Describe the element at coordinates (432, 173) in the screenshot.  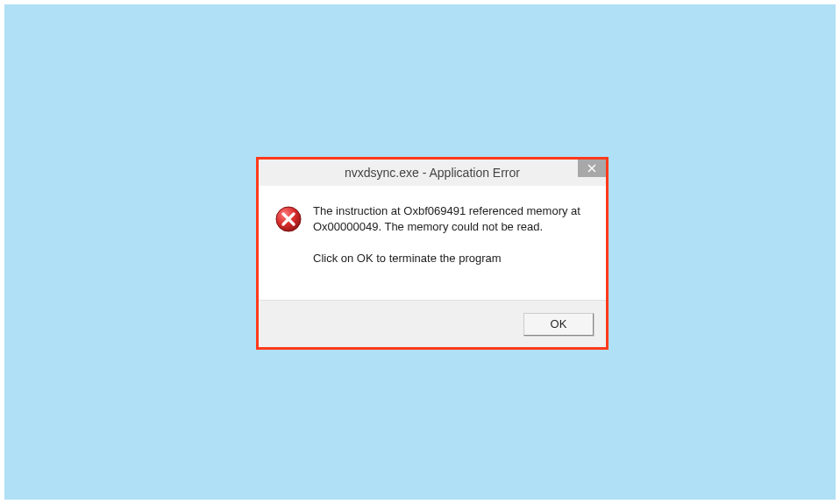
I see `dialog-title: nvxdsync.exe - Application Error` at that location.